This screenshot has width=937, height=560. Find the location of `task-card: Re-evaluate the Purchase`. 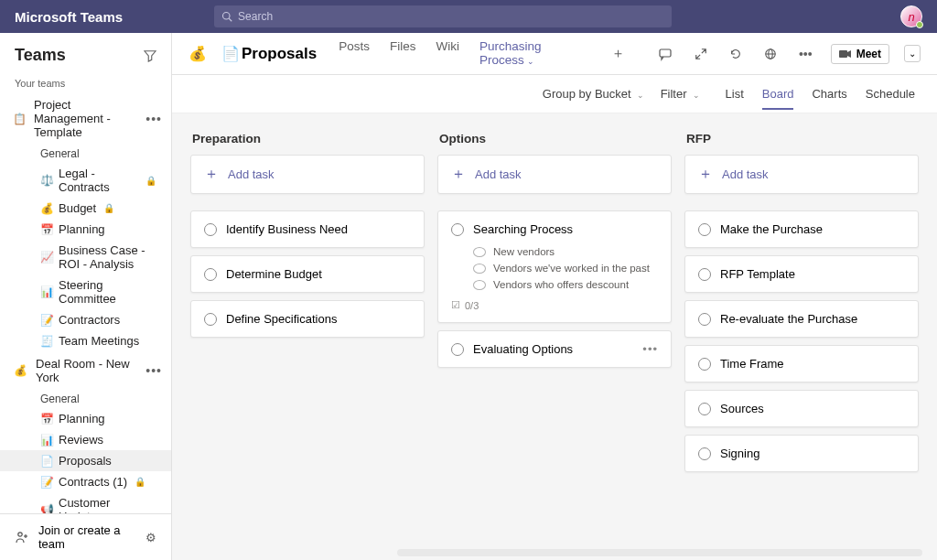

task-card: Re-evaluate the Purchase is located at coordinates (802, 318).